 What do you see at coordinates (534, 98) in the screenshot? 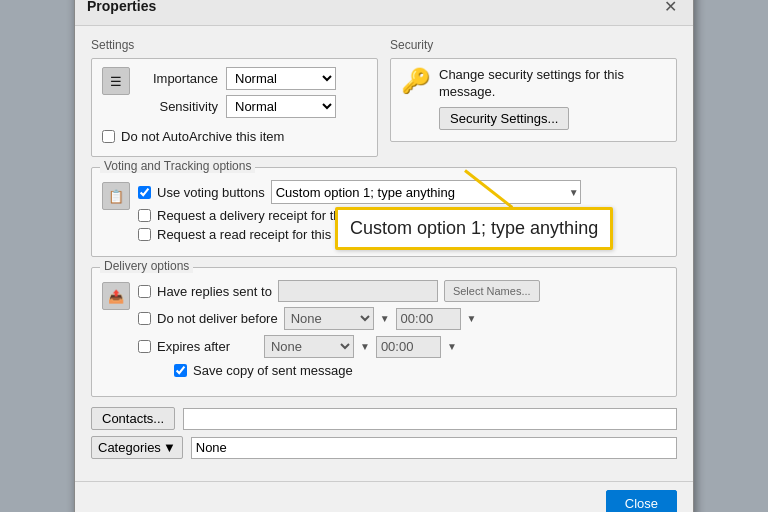
I see `security-section: Security 🔑 Change security settings for …` at bounding box center [534, 98].